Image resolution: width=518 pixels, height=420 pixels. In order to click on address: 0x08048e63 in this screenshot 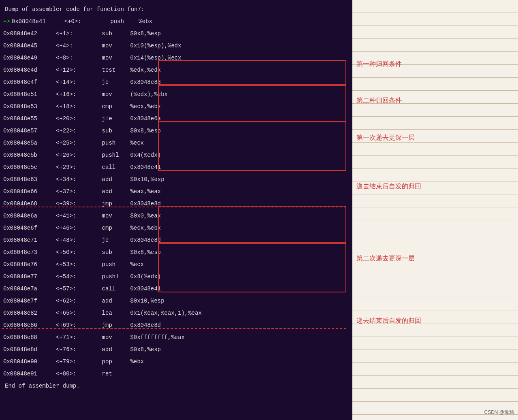, I will do `click(30, 179)`.